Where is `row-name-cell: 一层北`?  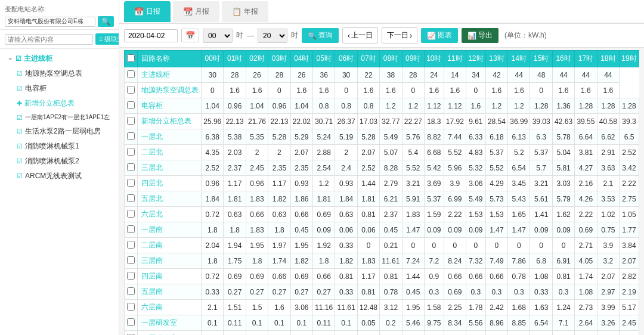
row-name-cell: 一层北 is located at coordinates (169, 137).